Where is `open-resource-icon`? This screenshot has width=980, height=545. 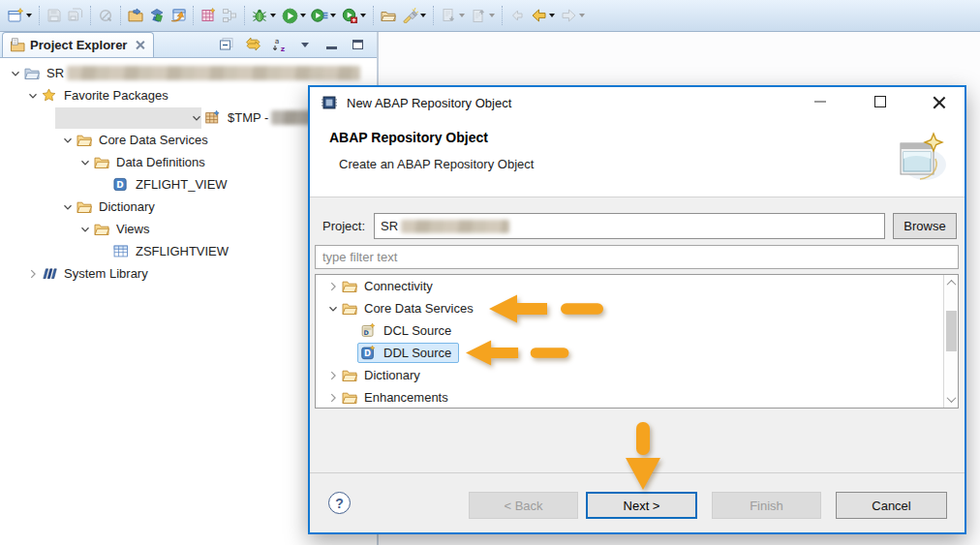
open-resource-icon is located at coordinates (388, 15).